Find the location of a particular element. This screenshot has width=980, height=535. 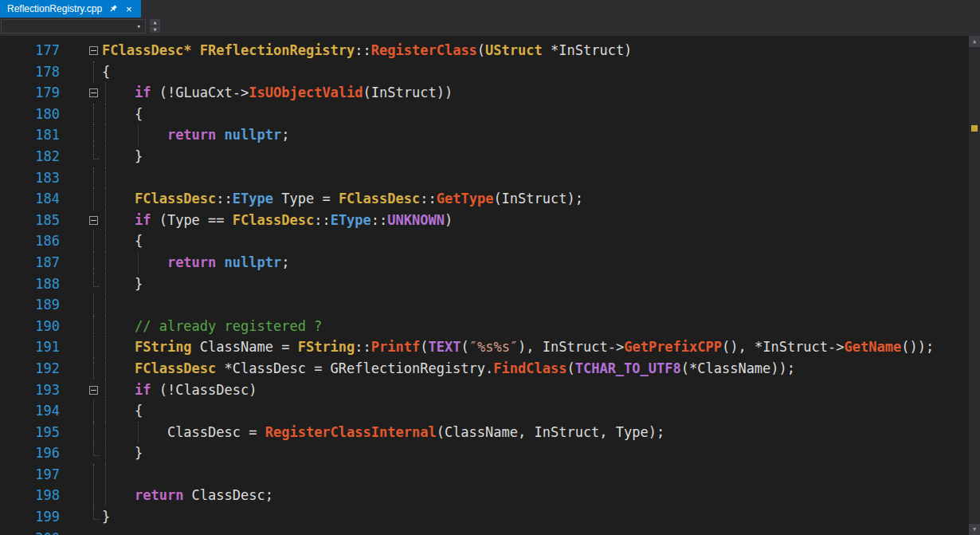

code-line: 188 } is located at coordinates (490, 284).